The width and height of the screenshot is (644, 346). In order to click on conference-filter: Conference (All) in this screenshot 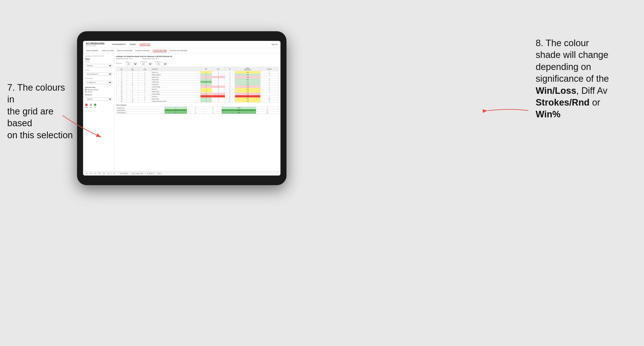, I will do `click(146, 63)`.